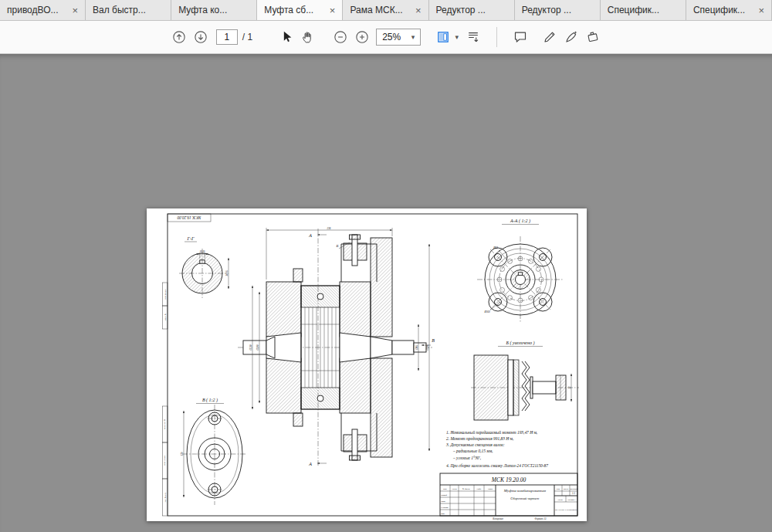  Describe the element at coordinates (447, 37) in the screenshot. I see `page-display-button: ▾` at that location.